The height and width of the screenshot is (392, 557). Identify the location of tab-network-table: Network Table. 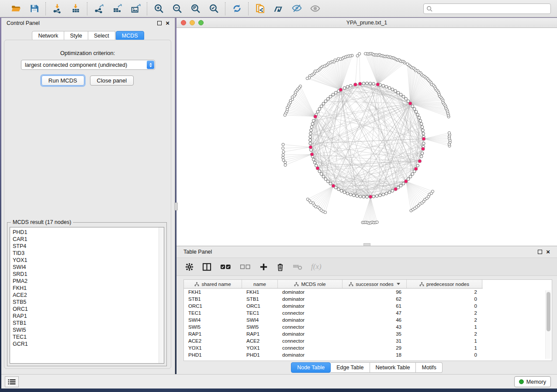
(393, 368).